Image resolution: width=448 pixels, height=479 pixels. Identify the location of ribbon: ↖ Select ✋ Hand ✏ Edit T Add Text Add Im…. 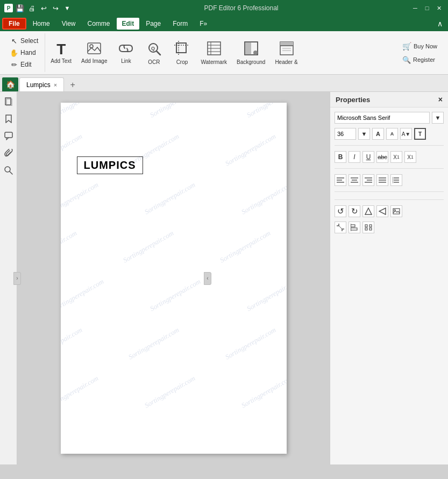
(224, 53).